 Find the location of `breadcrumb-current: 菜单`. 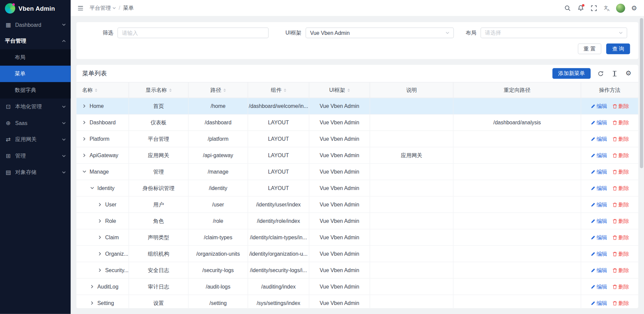

breadcrumb-current: 菜单 is located at coordinates (128, 8).